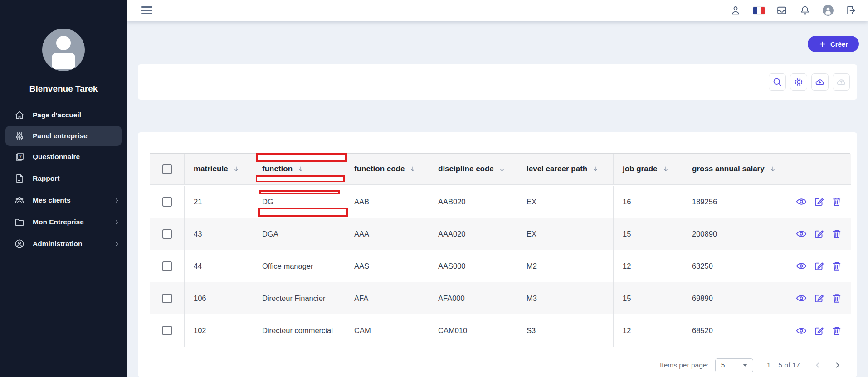 The height and width of the screenshot is (377, 868). What do you see at coordinates (828, 10) in the screenshot?
I see `profile-icon` at bounding box center [828, 10].